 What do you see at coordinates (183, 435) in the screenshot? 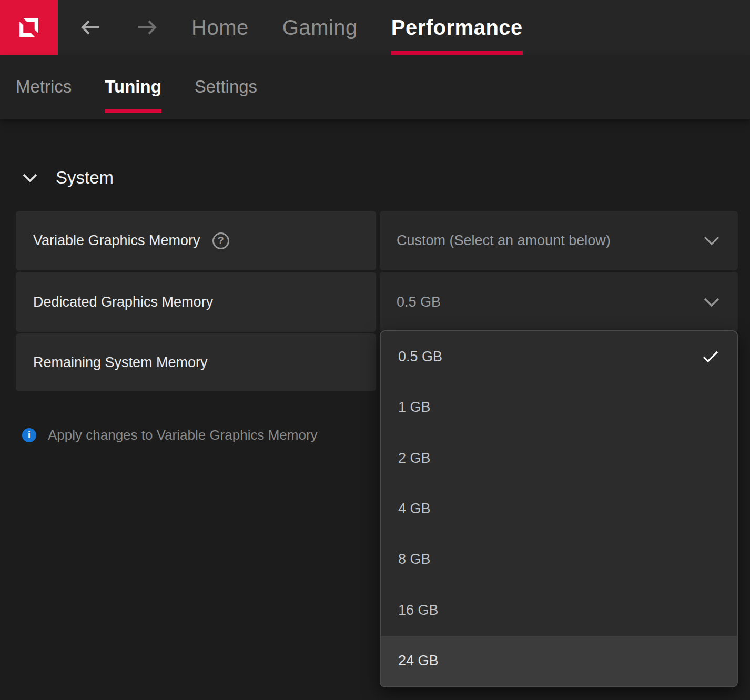
I see `info-message: Apply changes to Variable Graphics Memor…` at bounding box center [183, 435].